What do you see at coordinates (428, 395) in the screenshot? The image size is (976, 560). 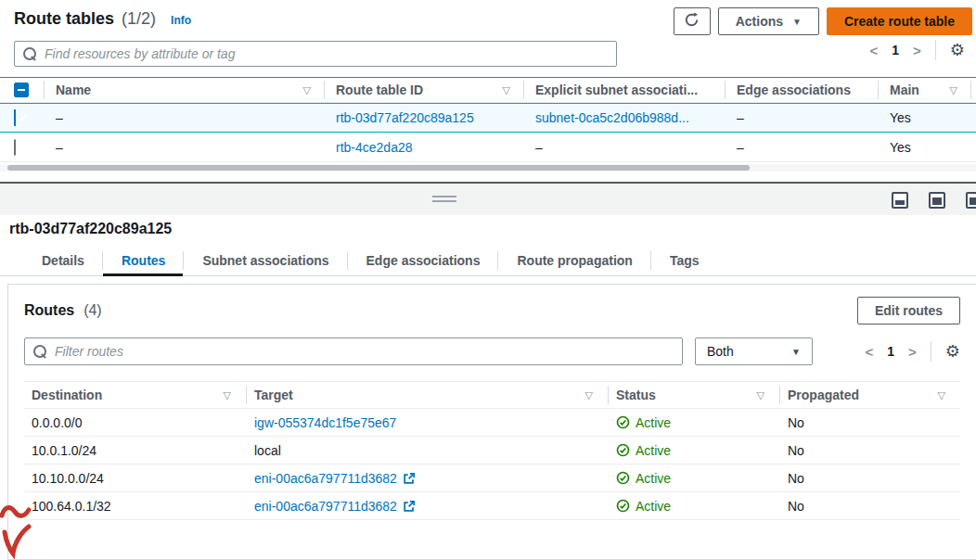 I see `column-header-target: Target ▽` at bounding box center [428, 395].